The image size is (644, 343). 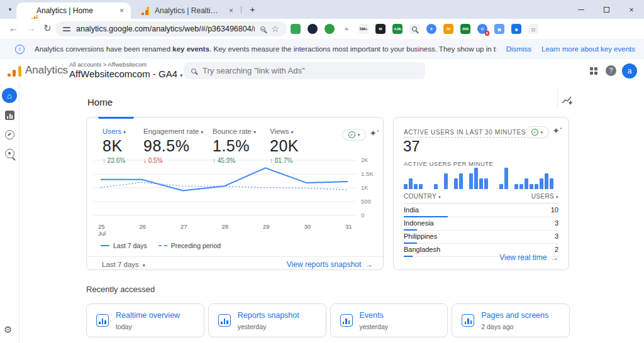 I want to click on close-button: ×, so click(x=631, y=9).